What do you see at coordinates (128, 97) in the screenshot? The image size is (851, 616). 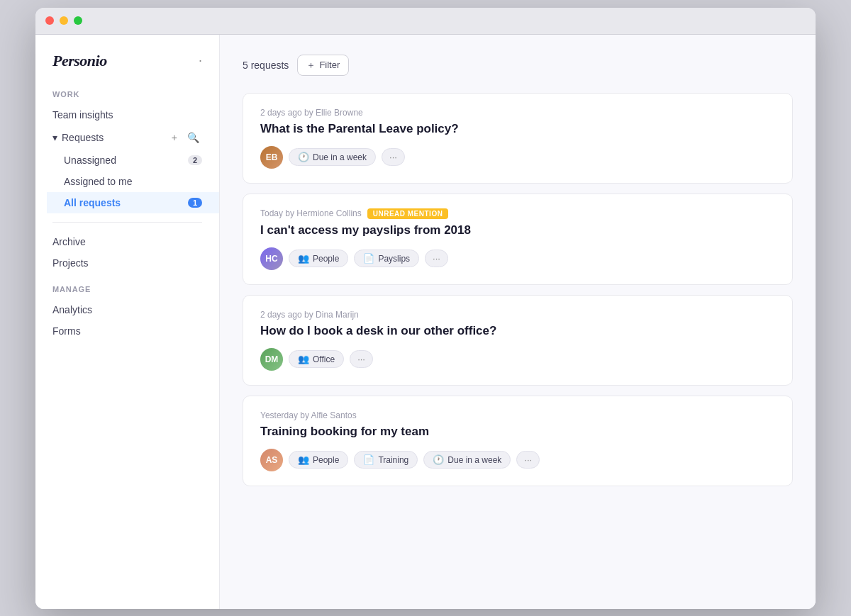 I see `section-label-work: WORK` at bounding box center [128, 97].